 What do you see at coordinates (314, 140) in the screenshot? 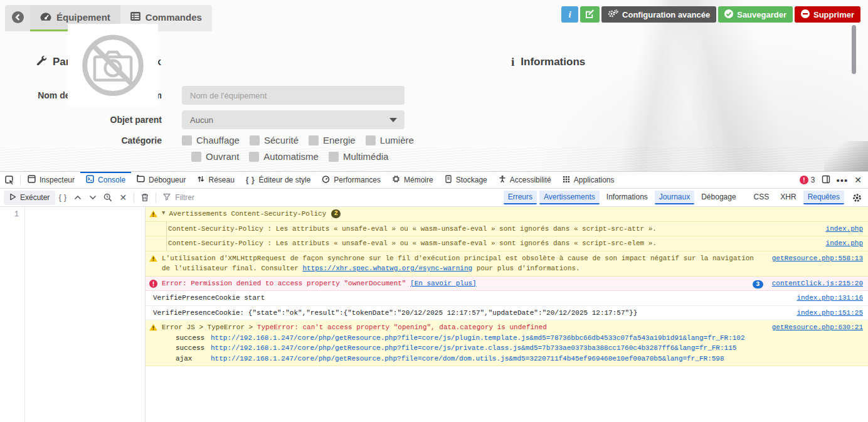
I see `checkbox-energie` at bounding box center [314, 140].